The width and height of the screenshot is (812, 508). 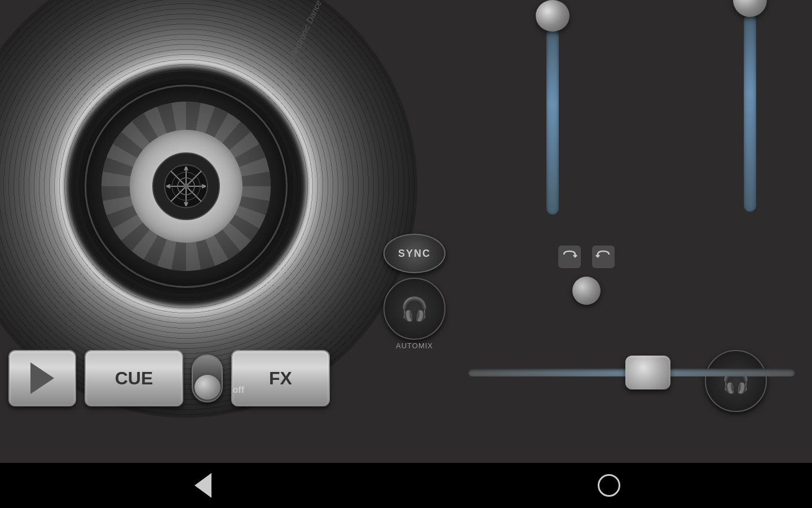 What do you see at coordinates (203, 485) in the screenshot?
I see `back-nav-button` at bounding box center [203, 485].